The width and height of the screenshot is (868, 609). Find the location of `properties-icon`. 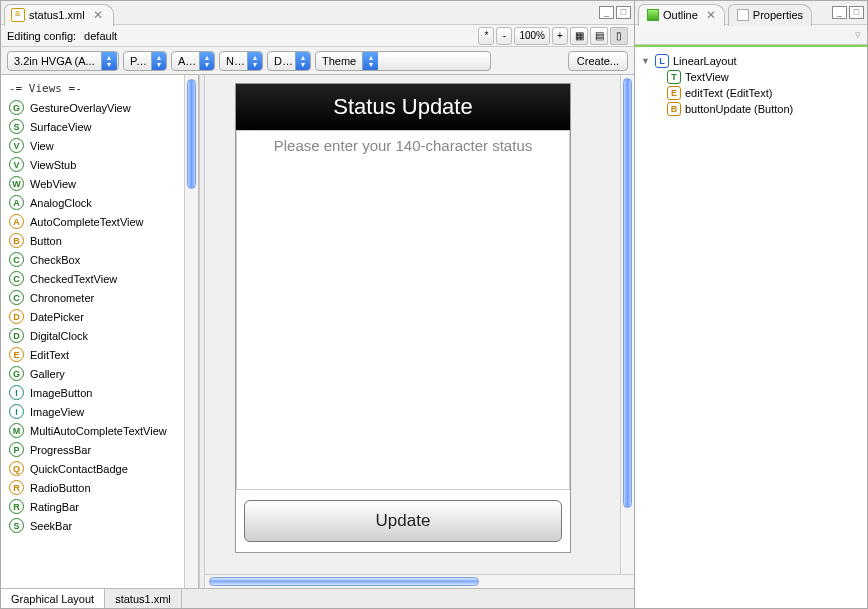

properties-icon is located at coordinates (743, 15).